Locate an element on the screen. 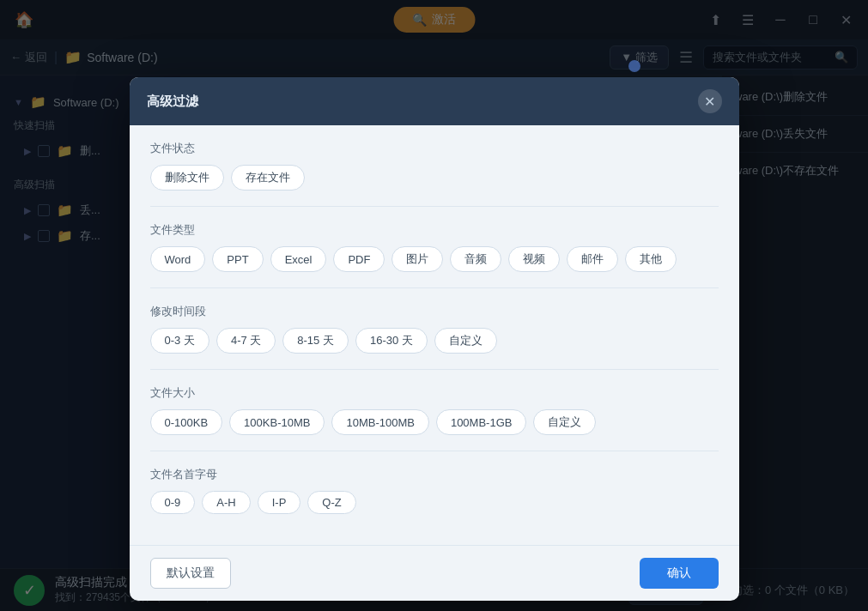 This screenshot has height=611, width=868. filename-tags: 0-9 A-H I-P Q-Z is located at coordinates (434, 503).